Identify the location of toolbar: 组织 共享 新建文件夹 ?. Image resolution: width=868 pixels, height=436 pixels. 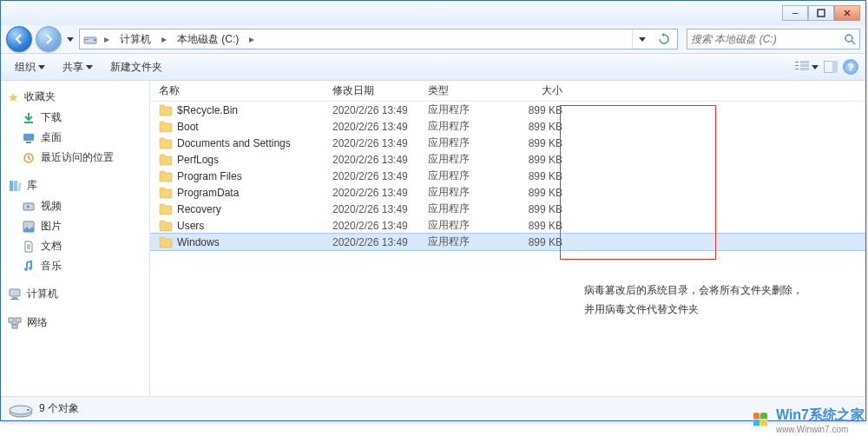
(433, 67).